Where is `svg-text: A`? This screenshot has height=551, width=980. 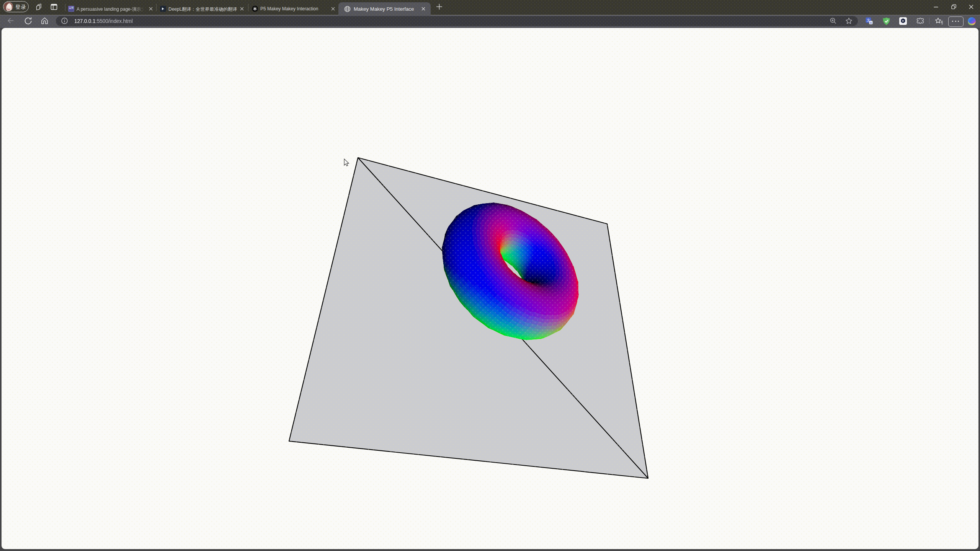 svg-text: A is located at coordinates (871, 23).